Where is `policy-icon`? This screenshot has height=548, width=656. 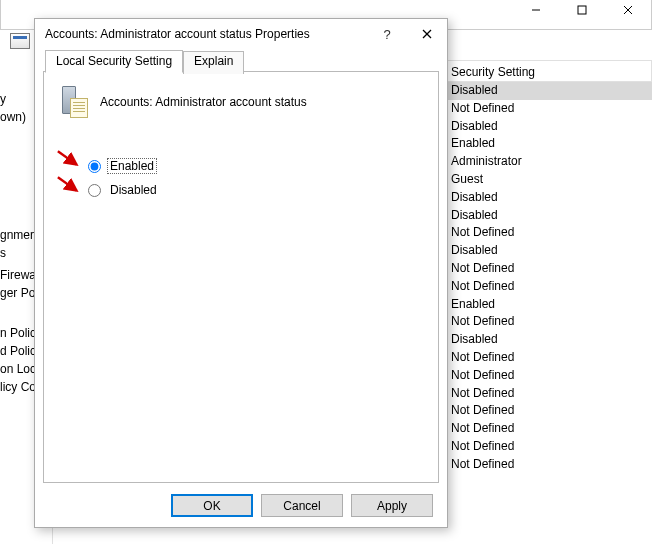
policy-icon is located at coordinates (74, 102).